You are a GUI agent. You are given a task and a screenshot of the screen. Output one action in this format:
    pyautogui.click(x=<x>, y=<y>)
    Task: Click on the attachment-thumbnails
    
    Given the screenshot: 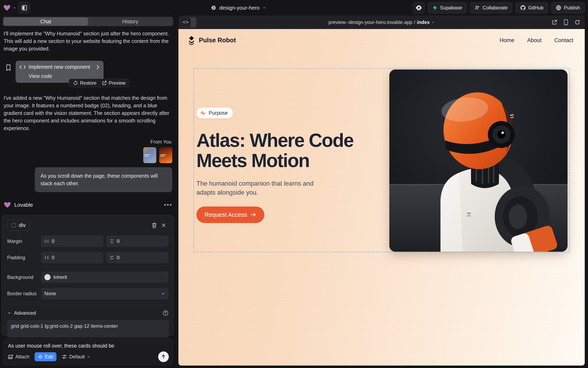 What is the action you would take?
    pyautogui.click(x=88, y=155)
    